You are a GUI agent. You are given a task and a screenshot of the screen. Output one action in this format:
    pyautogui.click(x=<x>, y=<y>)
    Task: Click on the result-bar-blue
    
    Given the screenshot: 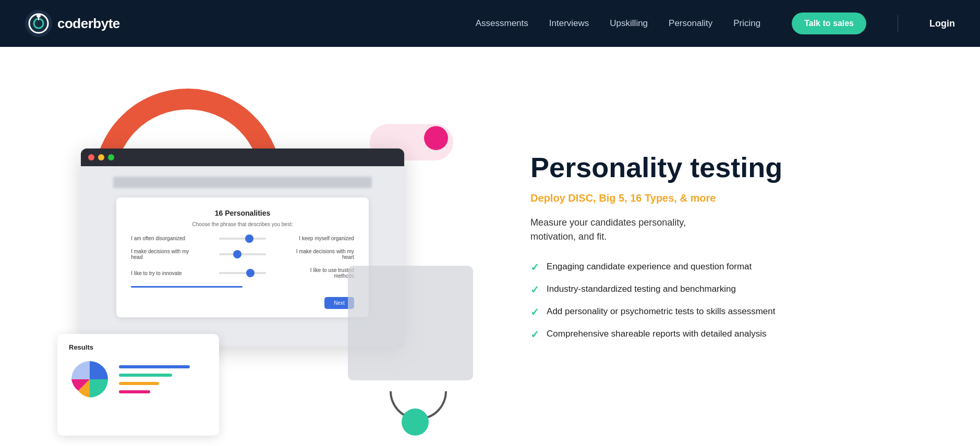 What is the action you would take?
    pyautogui.click(x=154, y=367)
    